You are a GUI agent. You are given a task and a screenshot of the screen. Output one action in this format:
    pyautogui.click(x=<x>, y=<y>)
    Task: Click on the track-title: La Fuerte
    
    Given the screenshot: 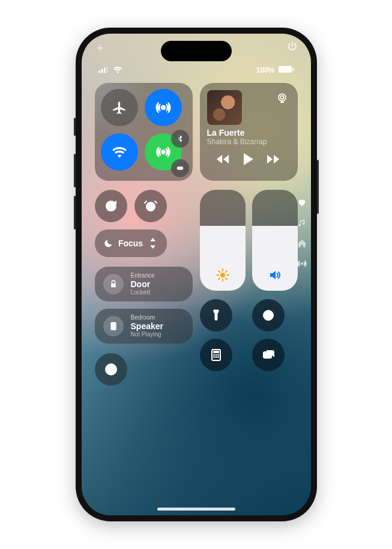 What is the action you would take?
    pyautogui.click(x=249, y=133)
    